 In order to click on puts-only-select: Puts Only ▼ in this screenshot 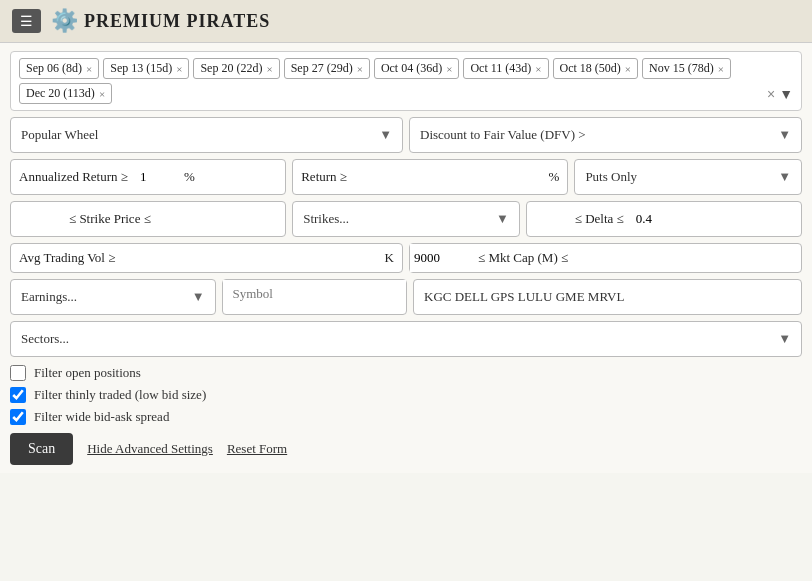, I will do `click(688, 177)`.